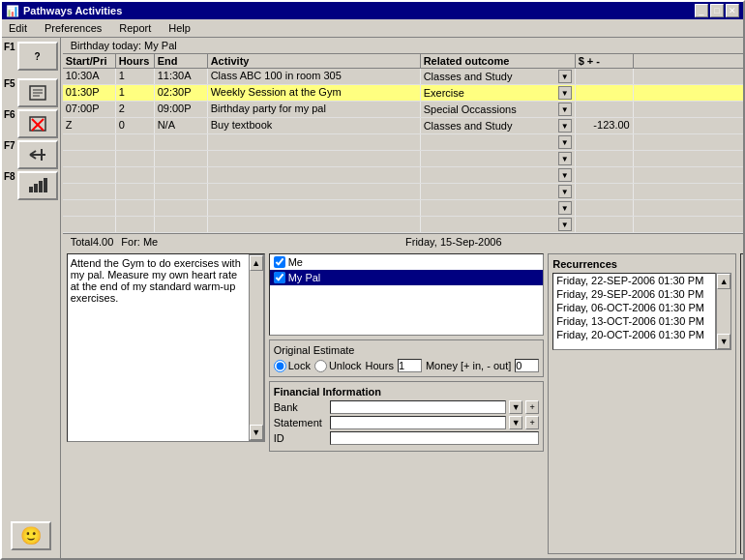  I want to click on recurrence-item: Friday, 20-OCT-2006 01:30 PM, so click(635, 335).